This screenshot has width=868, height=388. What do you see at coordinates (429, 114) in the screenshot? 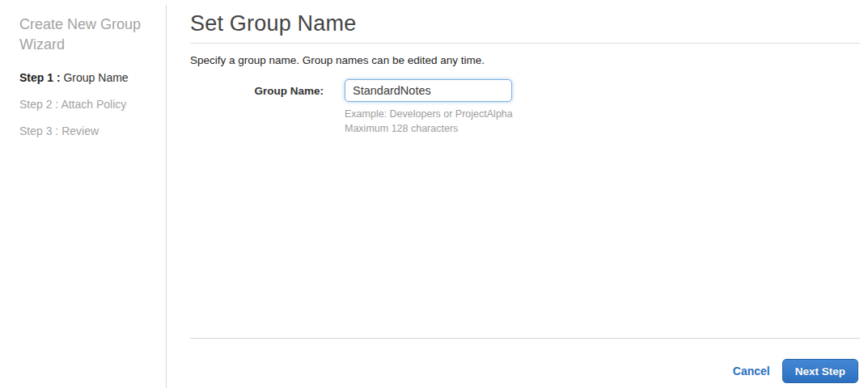
I see `hint-example: Example: Developers or ProjectAlpha` at bounding box center [429, 114].